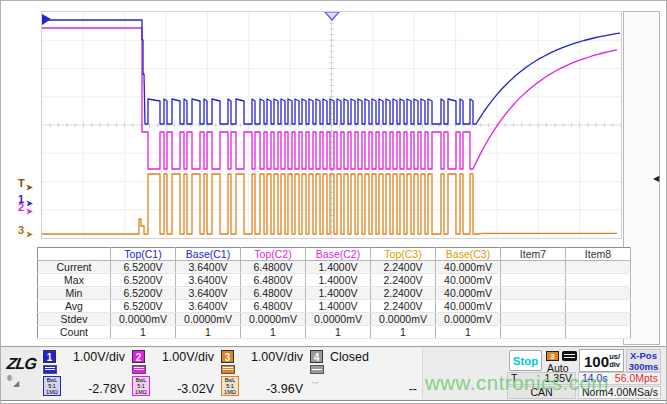 The image size is (667, 404). Describe the element at coordinates (74, 294) in the screenshot. I see `row-label: Min` at that location.